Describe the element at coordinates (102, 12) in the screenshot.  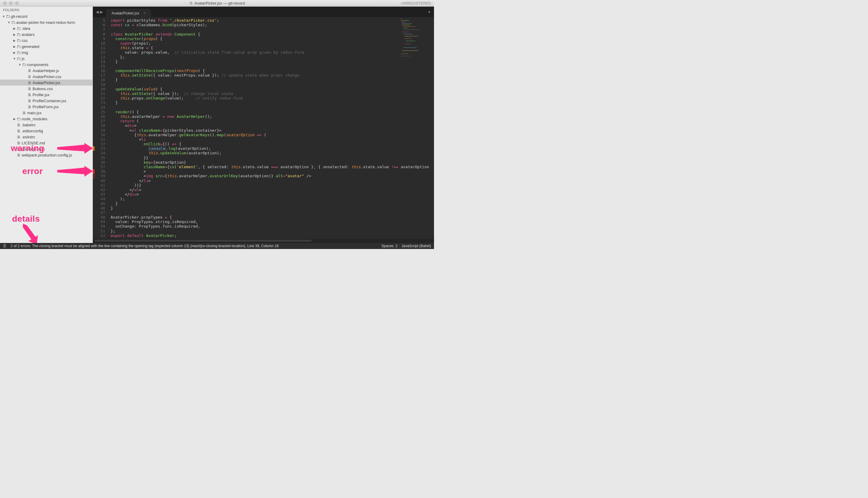
I see `nav-forward-icon: ▶` at that location.